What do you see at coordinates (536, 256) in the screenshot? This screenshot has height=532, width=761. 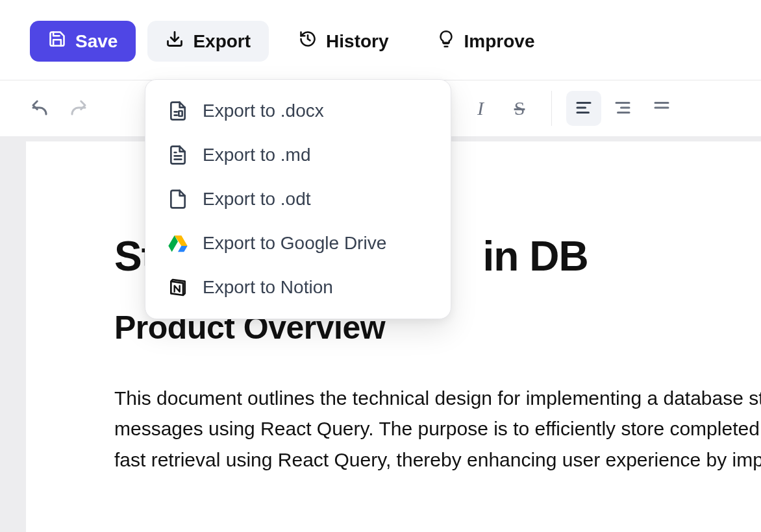 I see `title-fragment-right: in DB` at bounding box center [536, 256].